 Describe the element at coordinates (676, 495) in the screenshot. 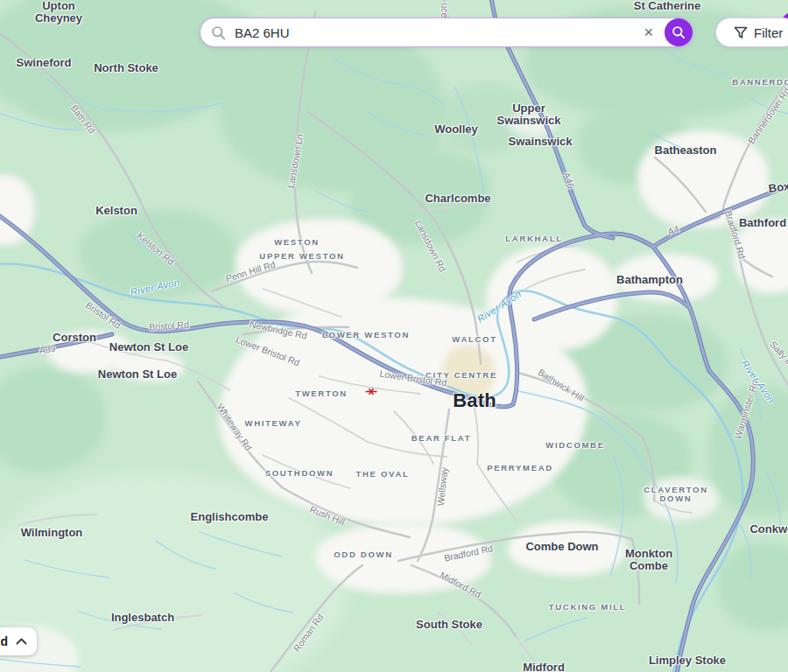

I see `map-label-district: CLAVERTON DOWN` at that location.